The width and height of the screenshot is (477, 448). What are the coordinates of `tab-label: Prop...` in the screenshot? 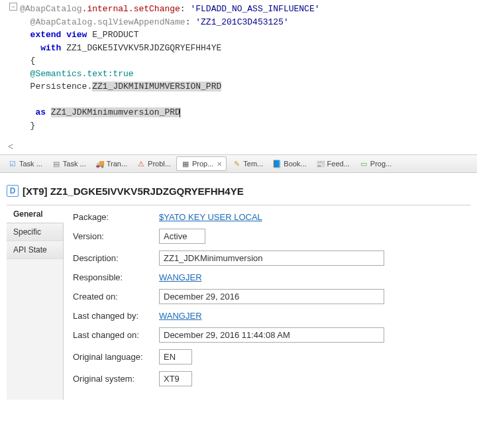 It's located at (203, 164).